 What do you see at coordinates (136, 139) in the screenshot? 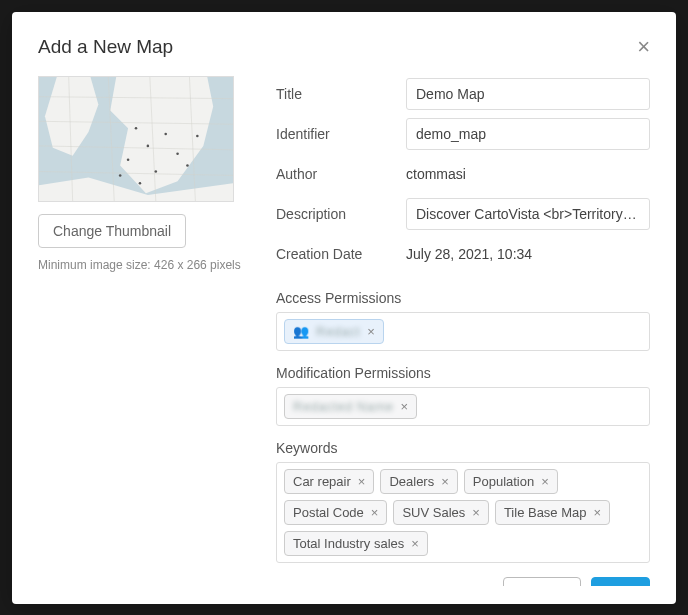
I see `thumbnail-preview` at bounding box center [136, 139].